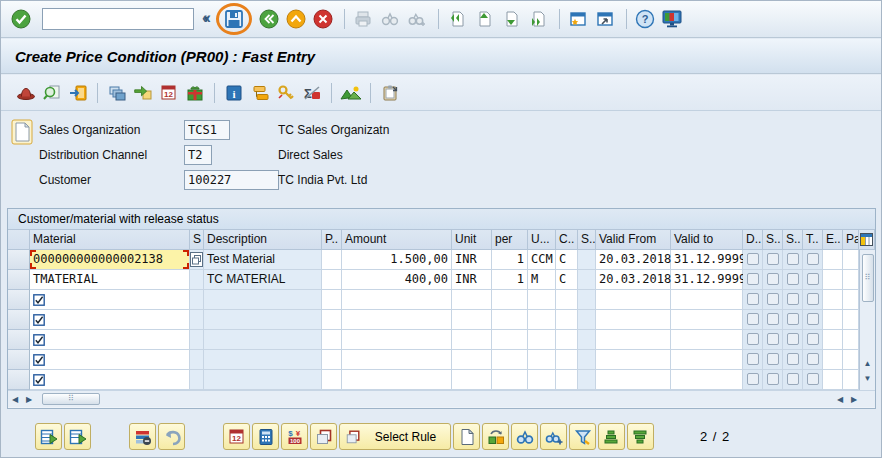 The height and width of the screenshot is (458, 882). What do you see at coordinates (110, 260) in the screenshot?
I see `material-cell: 000000000000002138` at bounding box center [110, 260].